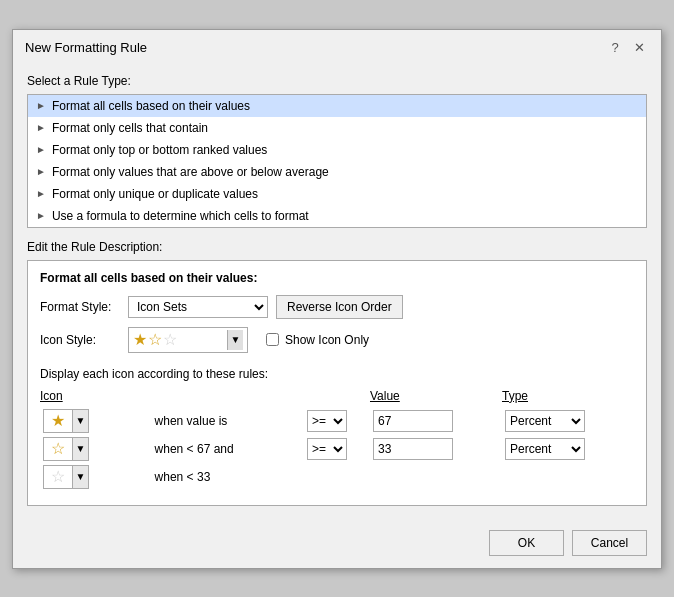 The image size is (674, 597). What do you see at coordinates (337, 172) in the screenshot?
I see `rule-item-3: ► Format only values that are above or b…` at bounding box center [337, 172].